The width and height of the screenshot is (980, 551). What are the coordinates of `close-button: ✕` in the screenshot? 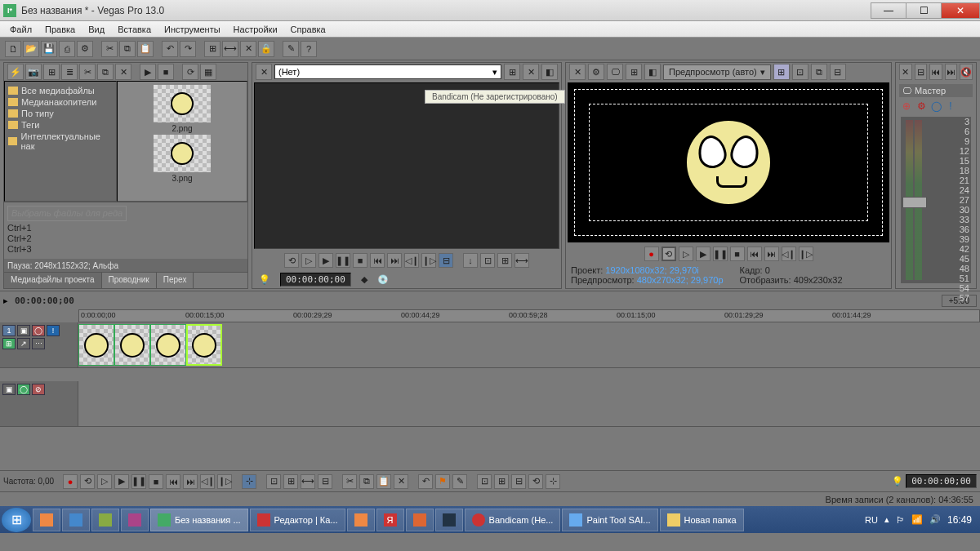 It's located at (960, 11).